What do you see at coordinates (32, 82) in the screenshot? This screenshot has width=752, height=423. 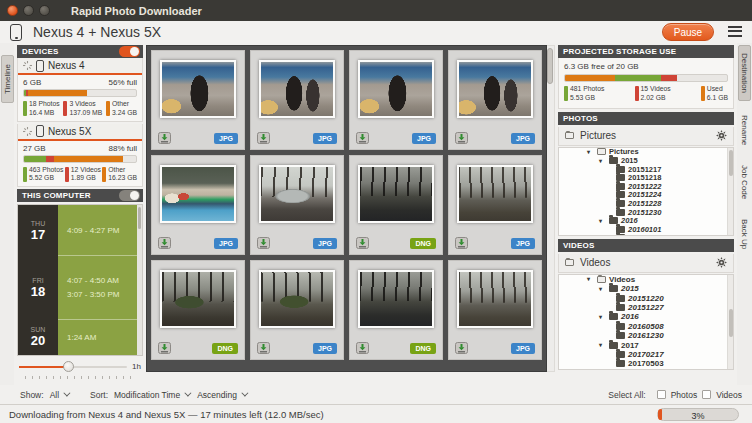 I see `device-size: 6 GB` at bounding box center [32, 82].